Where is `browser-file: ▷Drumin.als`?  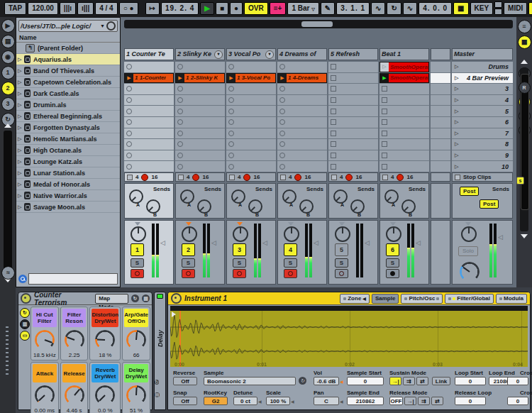 browser-file: ▷Drumin.als is located at coordinates (68, 105).